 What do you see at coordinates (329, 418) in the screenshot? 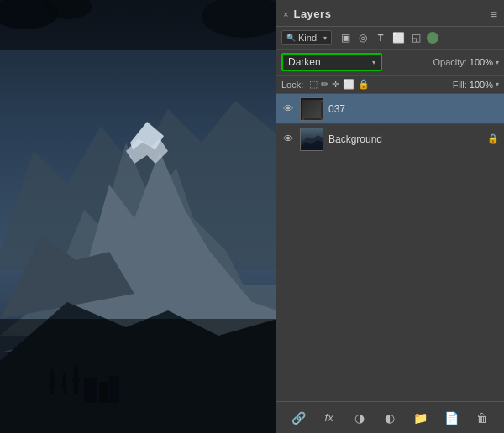
I see `layer-fx-button: fx` at bounding box center [329, 418].